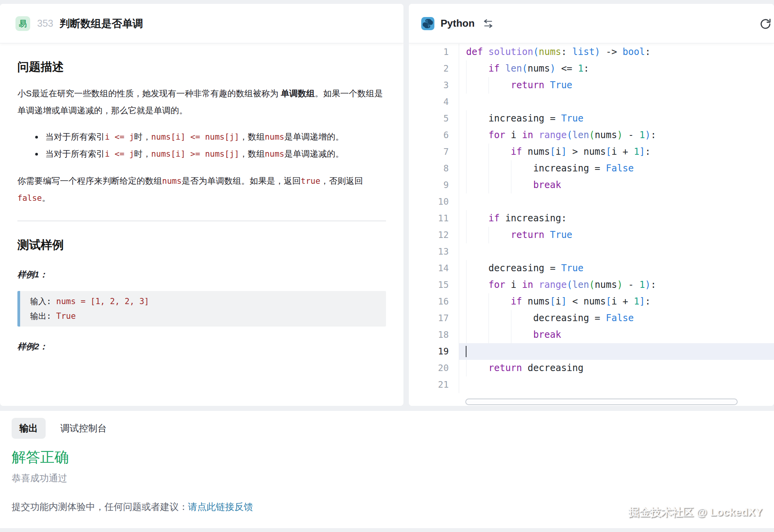 The height and width of the screenshot is (532, 774). I want to click on feedback-link: 请点此链接反馈, so click(220, 507).